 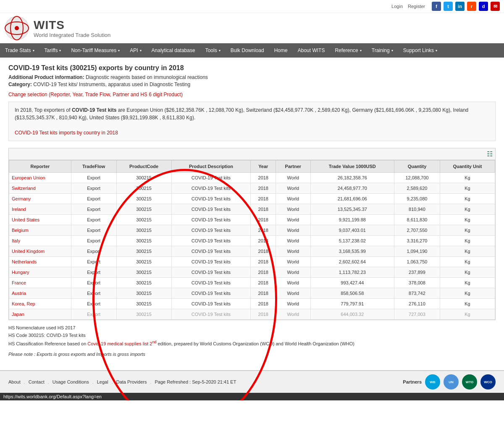 I want to click on reporter-link: Belgium, so click(x=20, y=230).